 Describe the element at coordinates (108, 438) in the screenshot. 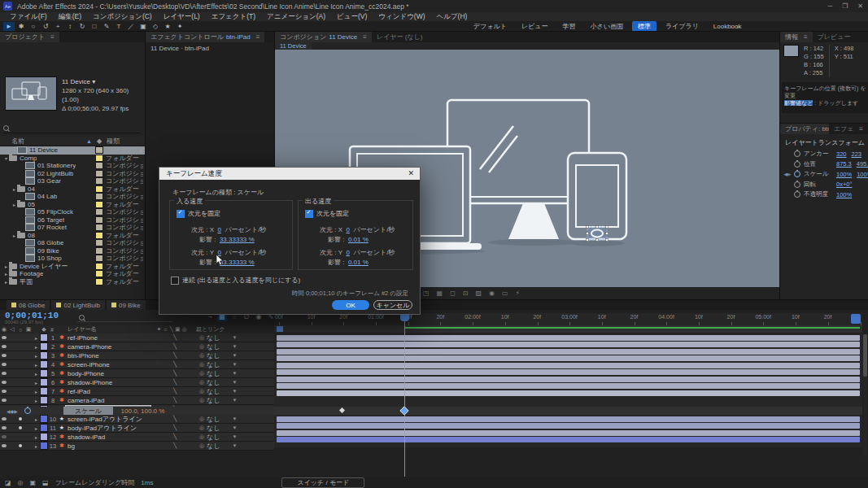

I see `layer-name: shadow-iPad` at that location.